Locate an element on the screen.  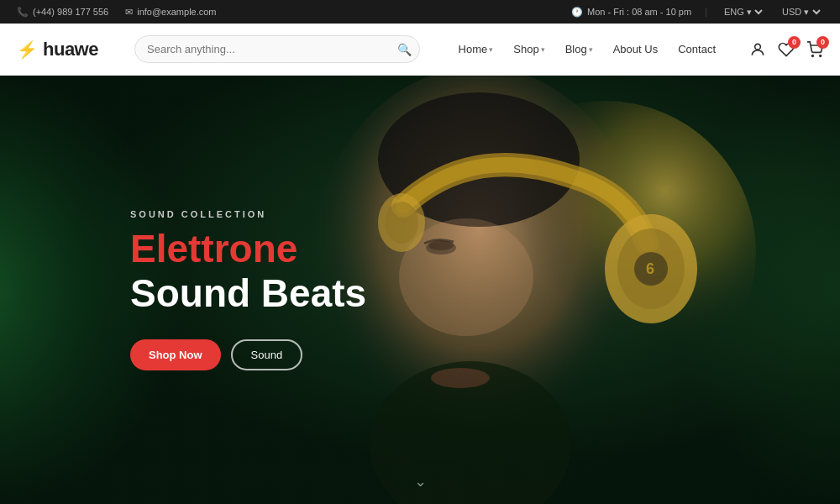
nav-blog-label: Blog is located at coordinates (576, 49).